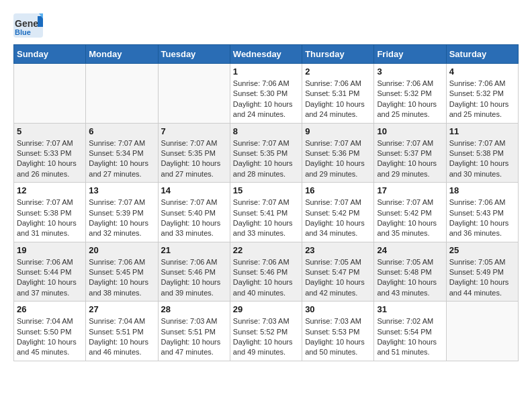 The image size is (532, 411). What do you see at coordinates (193, 212) in the screenshot?
I see `calendar-cell: 14Sunrise: 7:07 AM Sunset: 5:40 PM Dayli…` at bounding box center [193, 212].